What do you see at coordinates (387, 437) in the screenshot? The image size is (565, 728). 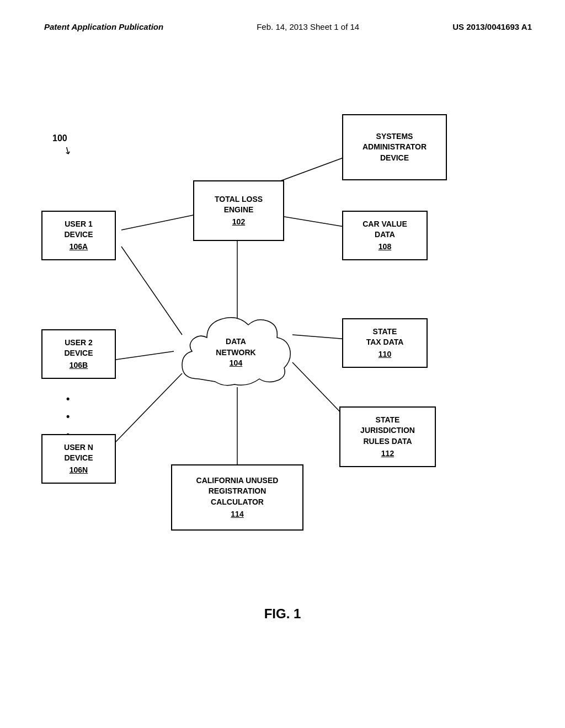 I see `state-jurisdiction-box: STATEJURISDICTIONRULES DATA 112` at bounding box center [387, 437].